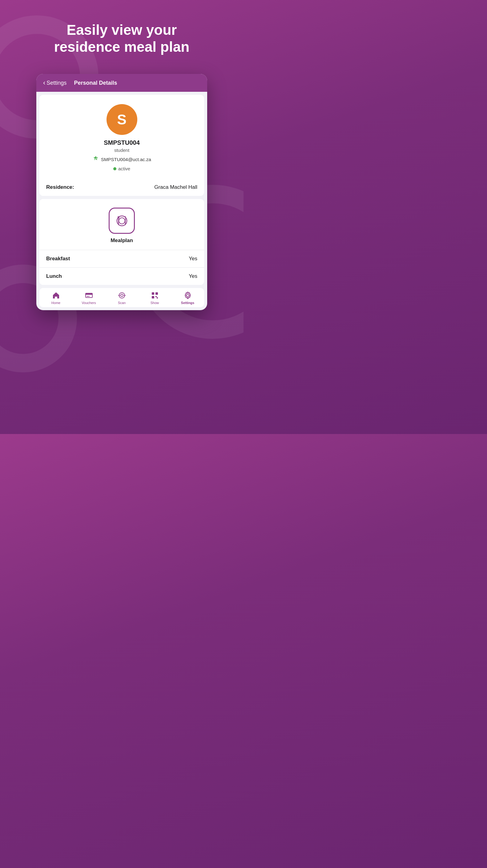 Image resolution: width=487 pixels, height=868 pixels. What do you see at coordinates (89, 295) in the screenshot?
I see `vouchers-icon` at bounding box center [89, 295].